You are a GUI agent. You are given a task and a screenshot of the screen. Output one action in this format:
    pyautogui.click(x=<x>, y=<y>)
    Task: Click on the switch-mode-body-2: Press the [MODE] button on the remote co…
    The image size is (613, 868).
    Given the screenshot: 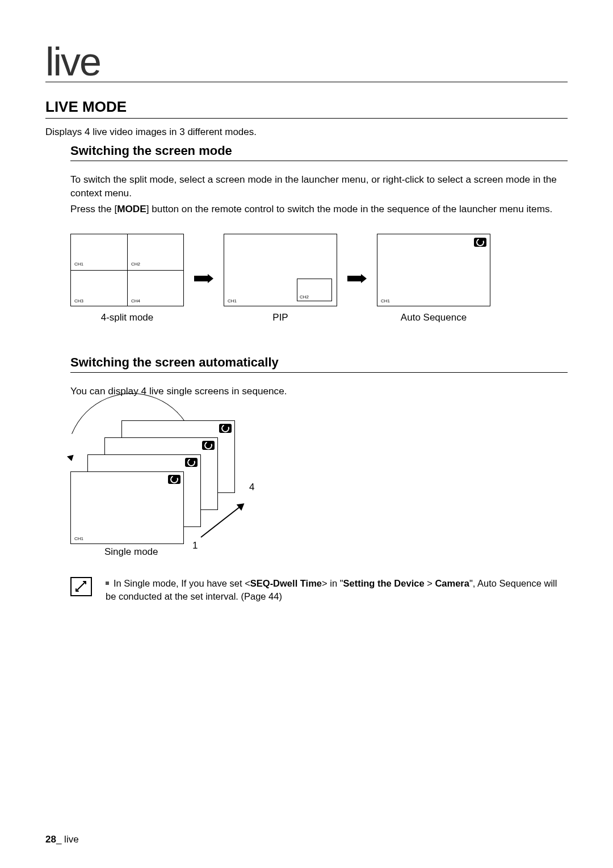 What is the action you would take?
    pyautogui.click(x=319, y=209)
    